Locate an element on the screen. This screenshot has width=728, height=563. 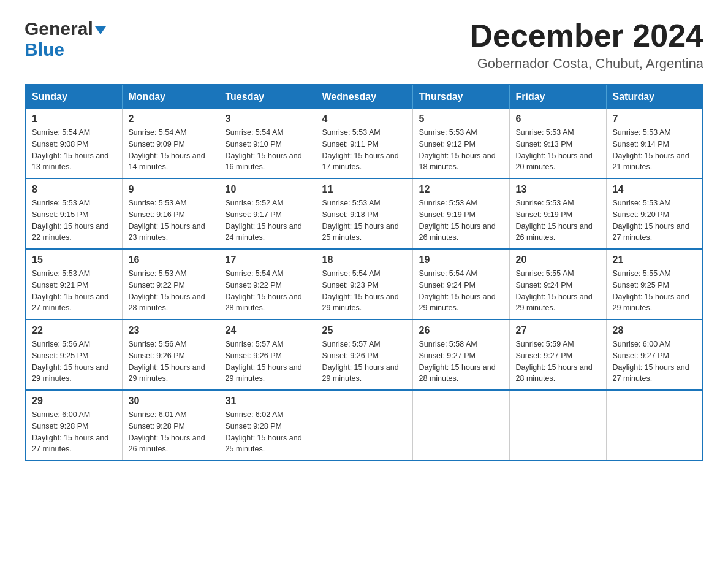
day-number: 2 is located at coordinates (170, 119).